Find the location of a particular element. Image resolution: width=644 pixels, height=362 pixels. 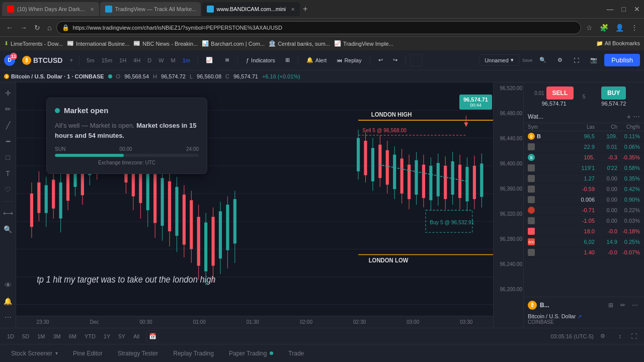

fullscreen-btn: ⛶ is located at coordinates (577, 60).